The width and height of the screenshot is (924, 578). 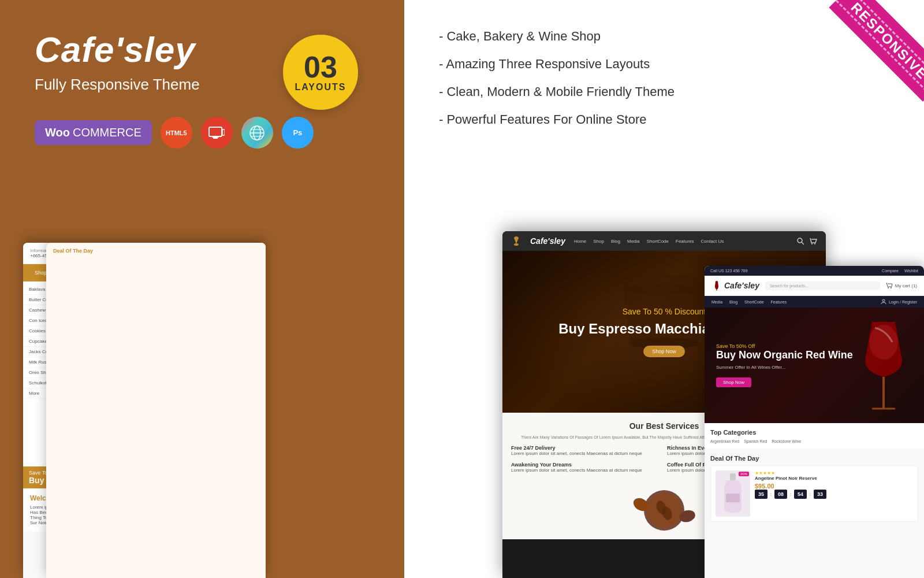 What do you see at coordinates (891, 271) in the screenshot?
I see `compare-link: Compare` at bounding box center [891, 271].